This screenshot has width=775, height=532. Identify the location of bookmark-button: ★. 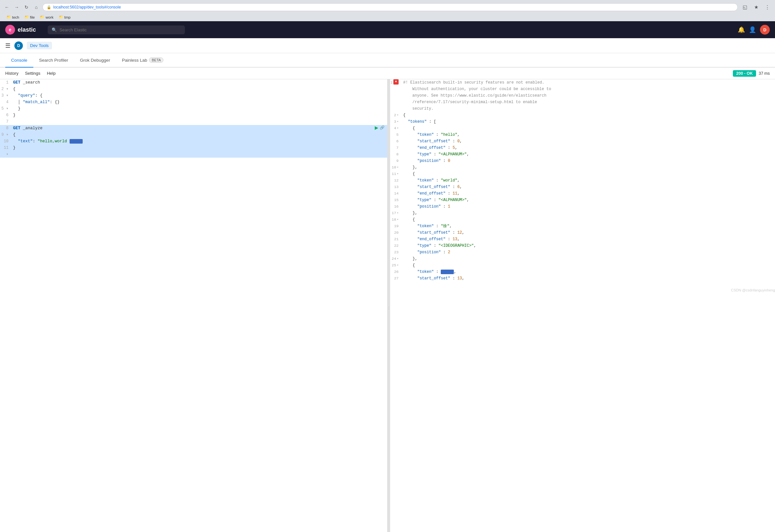
(756, 7).